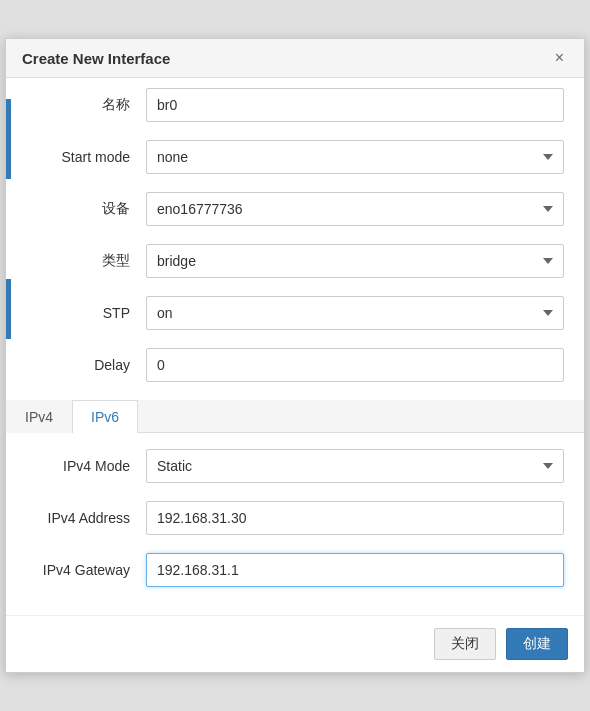 The image size is (590, 711). What do you see at coordinates (295, 466) in the screenshot?
I see `ipv4-mode-row: IPv4 Mode Static DHCP None` at bounding box center [295, 466].